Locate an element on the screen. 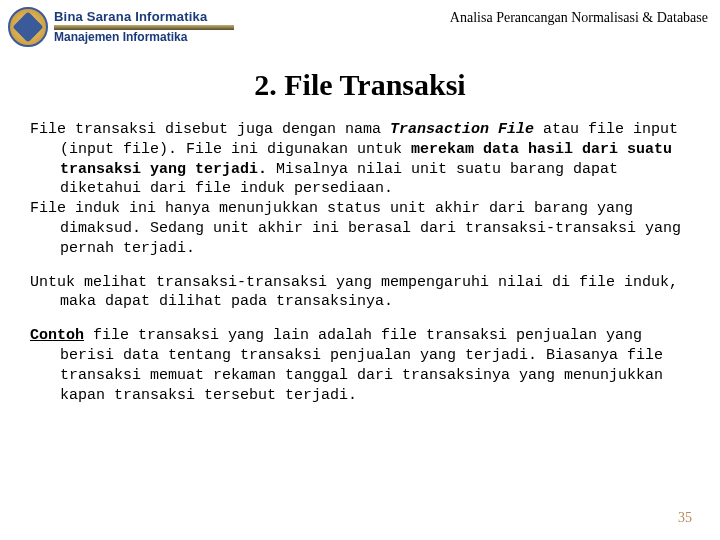 The image size is (720, 540). brand-name-bottom: Manajemen Informatika is located at coordinates (144, 38).